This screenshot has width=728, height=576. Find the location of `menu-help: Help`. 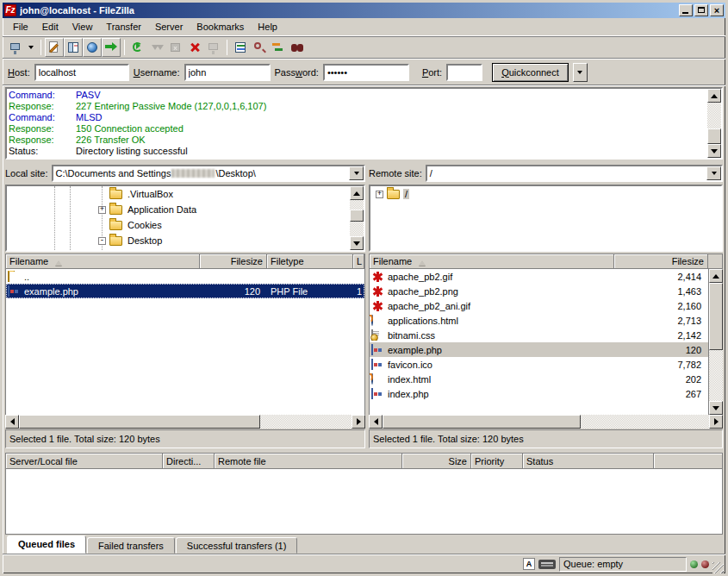

menu-help: Help is located at coordinates (267, 27).